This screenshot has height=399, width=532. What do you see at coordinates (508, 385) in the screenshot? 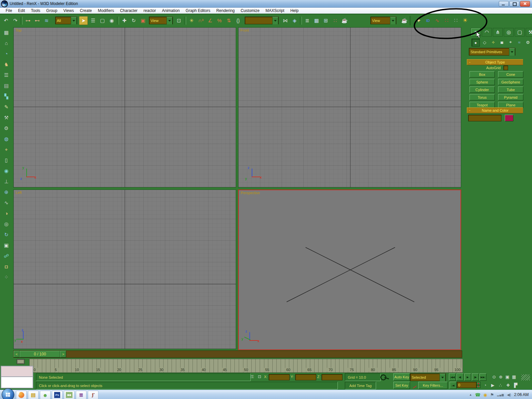
I see `motion-gizmo-icon: ❖` at bounding box center [508, 385].